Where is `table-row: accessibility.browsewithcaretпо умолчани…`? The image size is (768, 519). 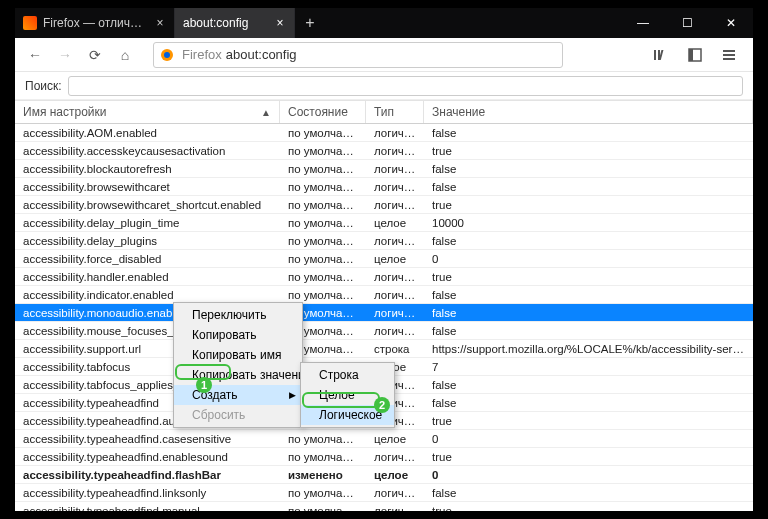
table-row: accessibility.browsewithcaretпо умолчани… is located at coordinates (384, 187).